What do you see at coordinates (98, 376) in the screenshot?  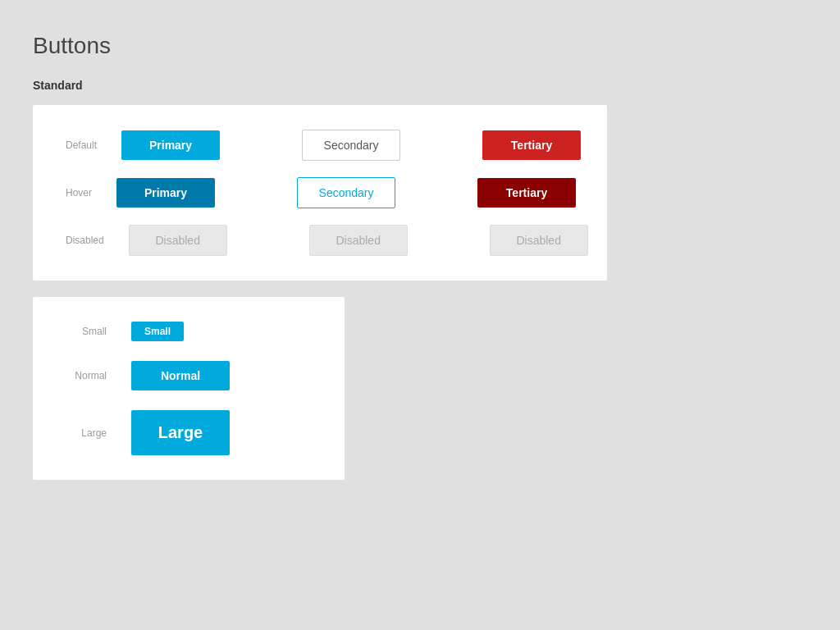 I see `normal-label: Normal` at bounding box center [98, 376].